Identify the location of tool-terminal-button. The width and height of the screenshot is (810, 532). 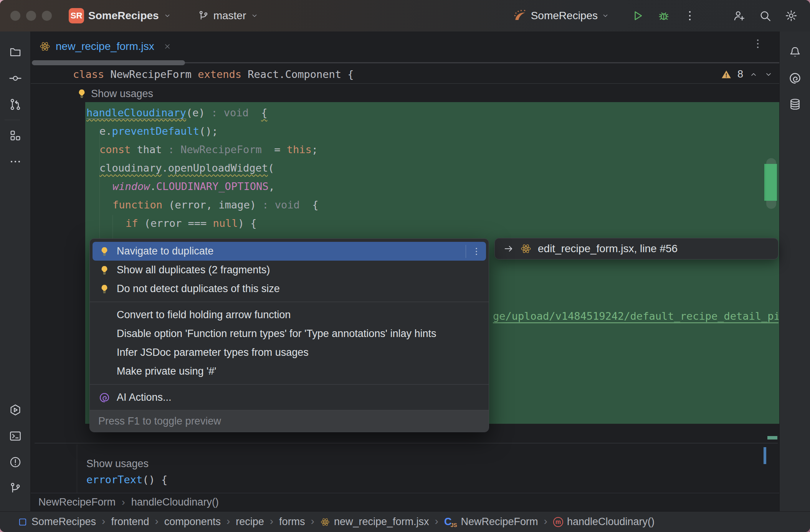
(15, 436).